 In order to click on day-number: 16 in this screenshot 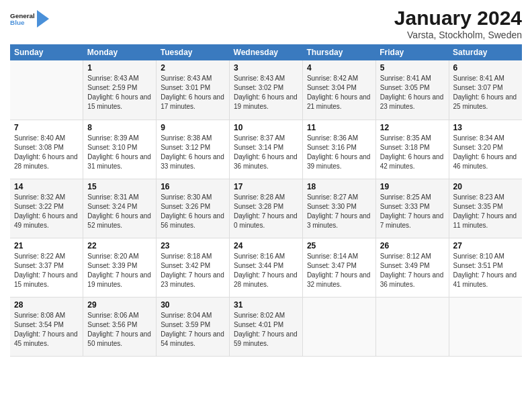, I will do `click(193, 187)`.